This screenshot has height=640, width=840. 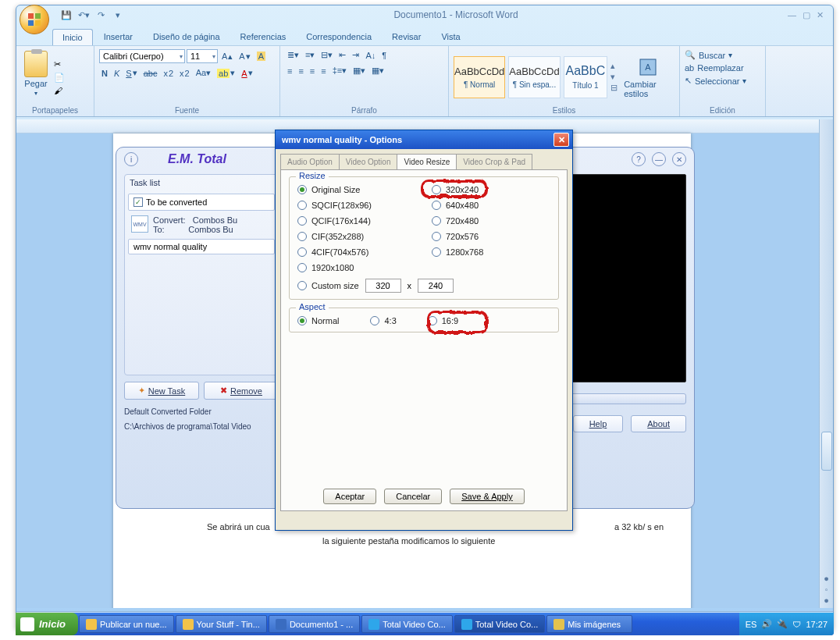 I want to click on tab-video-option: Video Option, so click(x=368, y=162).